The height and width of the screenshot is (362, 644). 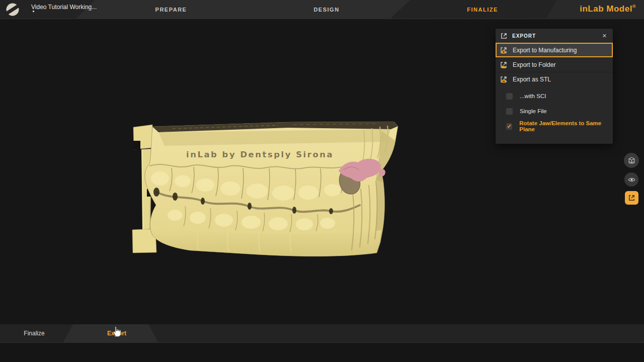 What do you see at coordinates (260, 155) in the screenshot?
I see `model-engraving: inLab by Dentsply Sirona` at bounding box center [260, 155].